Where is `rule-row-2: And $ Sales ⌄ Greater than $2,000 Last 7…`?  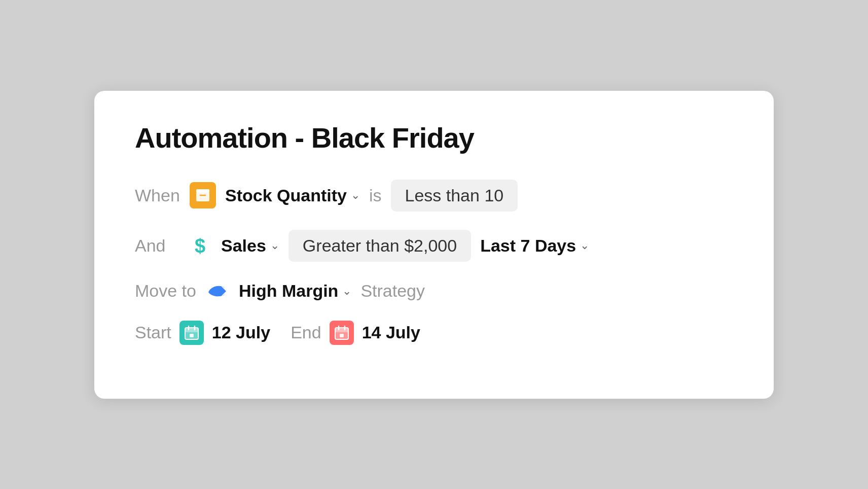
rule-row-2: And $ Sales ⌄ Greater than $2,000 Last 7… is located at coordinates (434, 246).